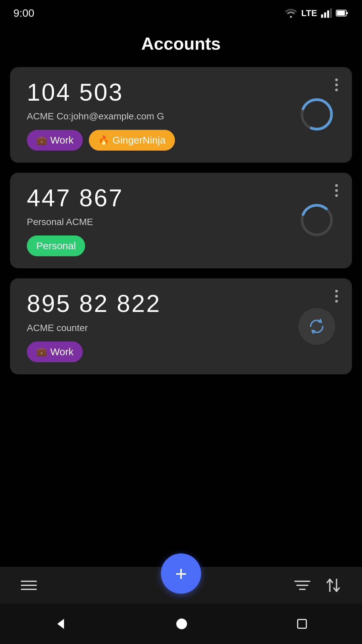  What do you see at coordinates (183, 222) in the screenshot?
I see `account-subtitle-2: Personal ACME` at bounding box center [183, 222].